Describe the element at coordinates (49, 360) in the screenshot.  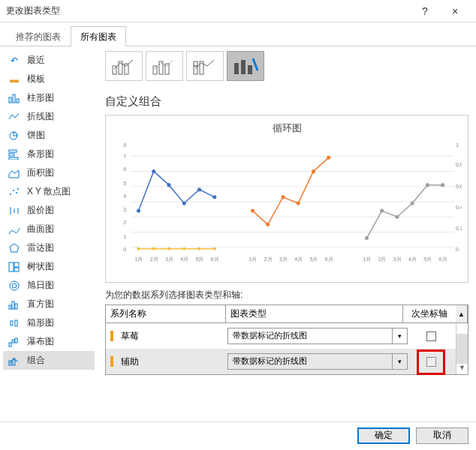
I see `sidebar-item-combo: 组合` at that location.